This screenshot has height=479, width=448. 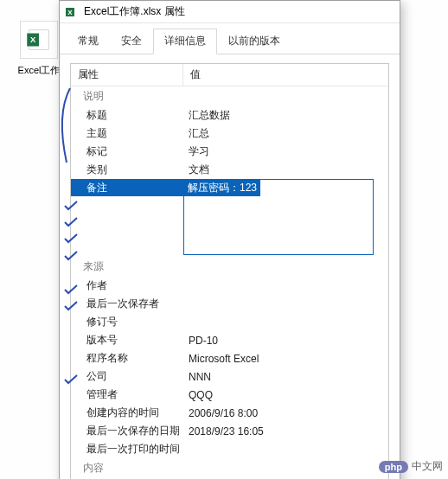 What do you see at coordinates (230, 169) in the screenshot?
I see `property-row: 类别文档` at bounding box center [230, 169].